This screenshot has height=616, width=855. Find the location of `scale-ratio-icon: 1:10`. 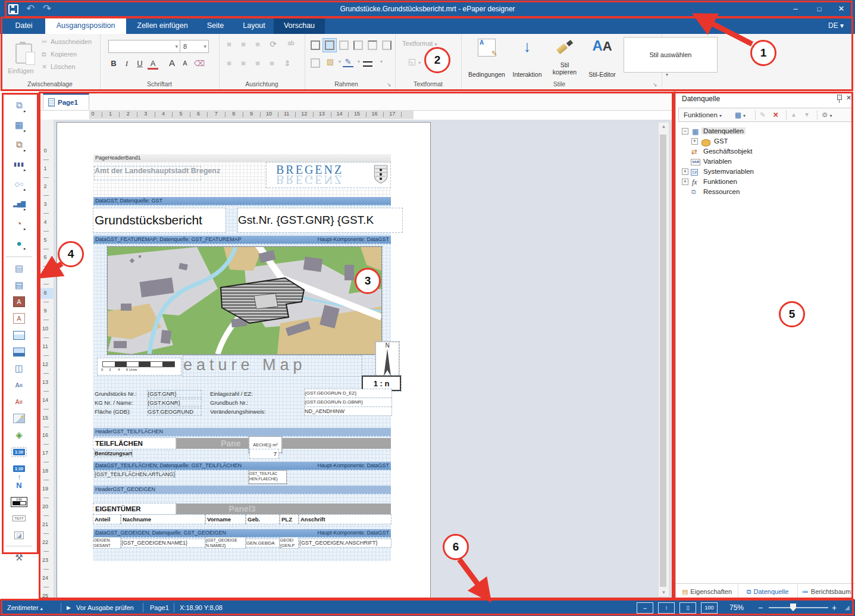

scale-ratio-icon: 1:10 is located at coordinates (19, 452).